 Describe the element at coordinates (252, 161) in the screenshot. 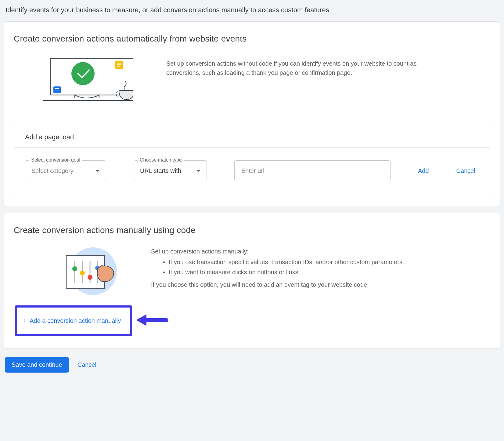

I see `page-load-panel: Add a page load Select conversion goal S…` at that location.